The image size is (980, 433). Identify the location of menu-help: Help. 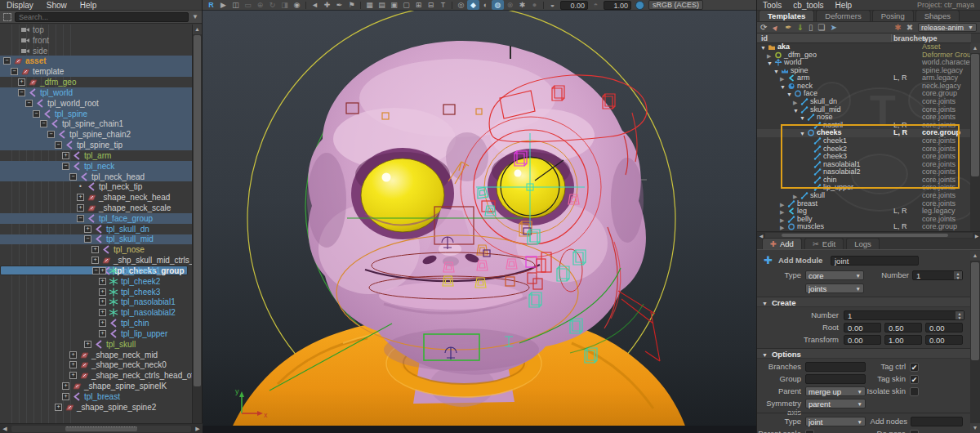
(88, 5).